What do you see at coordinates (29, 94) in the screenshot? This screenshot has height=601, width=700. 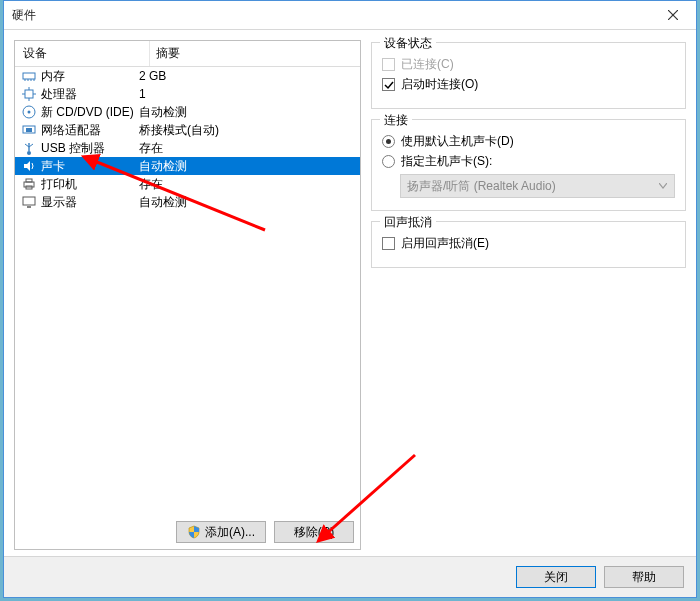 I see `cpu-icon` at bounding box center [29, 94].